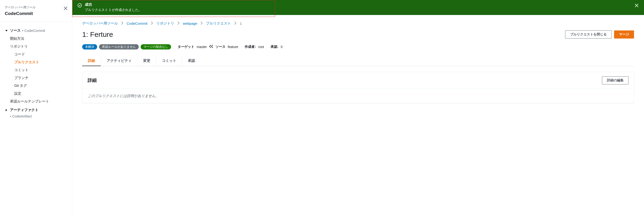 The height and width of the screenshot is (215, 644). Describe the element at coordinates (358, 10) in the screenshot. I see `alert-message: プルリクエスト 1 が作成されました。` at that location.